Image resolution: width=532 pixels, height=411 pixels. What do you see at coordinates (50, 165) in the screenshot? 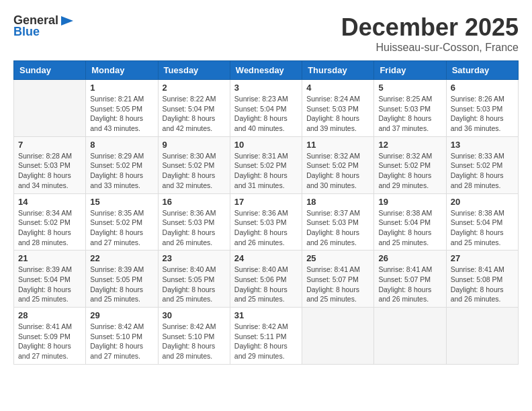
I see `calendar-cell: 7Sunrise: 8:28 AM Sunset: 5:03 PM Daylig…` at bounding box center [50, 165].